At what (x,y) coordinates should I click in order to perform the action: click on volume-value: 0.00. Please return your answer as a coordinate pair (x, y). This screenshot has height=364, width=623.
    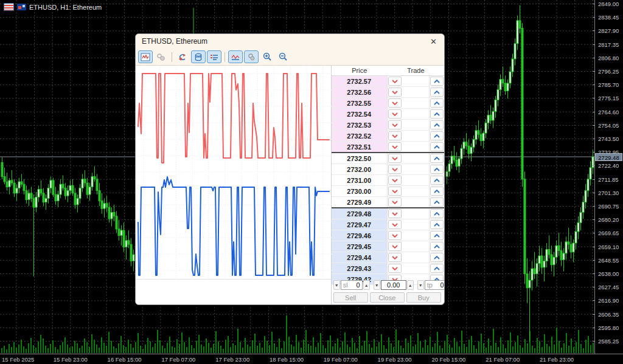
    Looking at the image, I should click on (394, 285).